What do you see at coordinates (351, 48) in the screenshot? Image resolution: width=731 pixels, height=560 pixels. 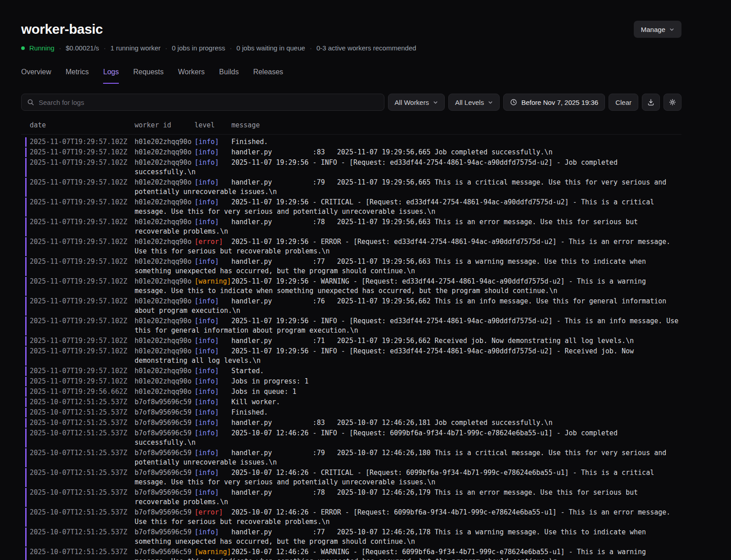 I see `status-row: Running · $0.00021/s · 1 running worker …` at bounding box center [351, 48].